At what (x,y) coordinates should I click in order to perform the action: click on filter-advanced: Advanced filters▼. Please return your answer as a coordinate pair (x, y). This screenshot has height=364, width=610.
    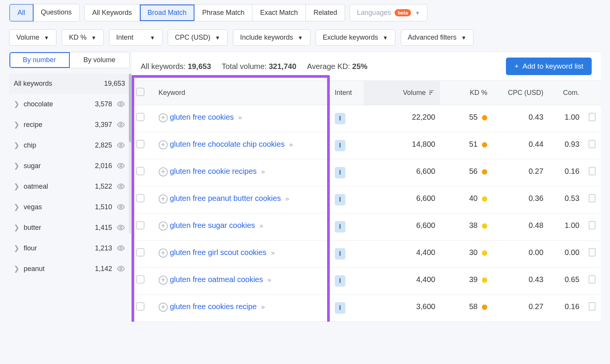
    Looking at the image, I should click on (437, 37).